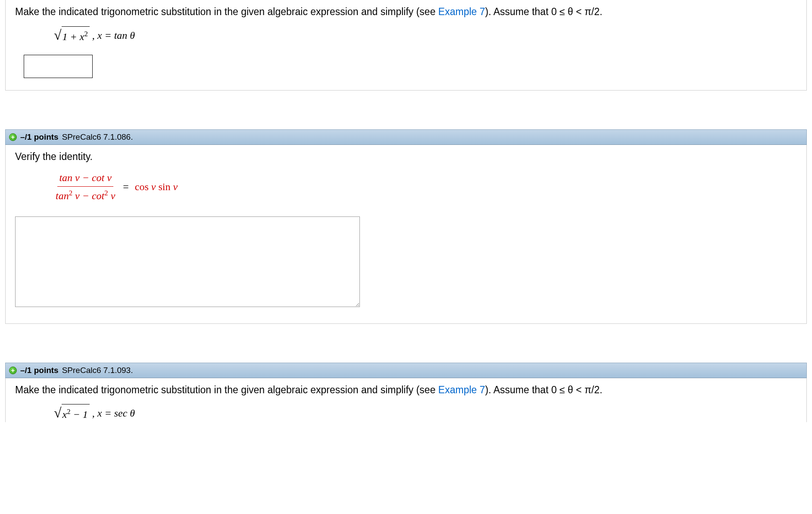  I want to click on num-tan: tan, so click(67, 178).